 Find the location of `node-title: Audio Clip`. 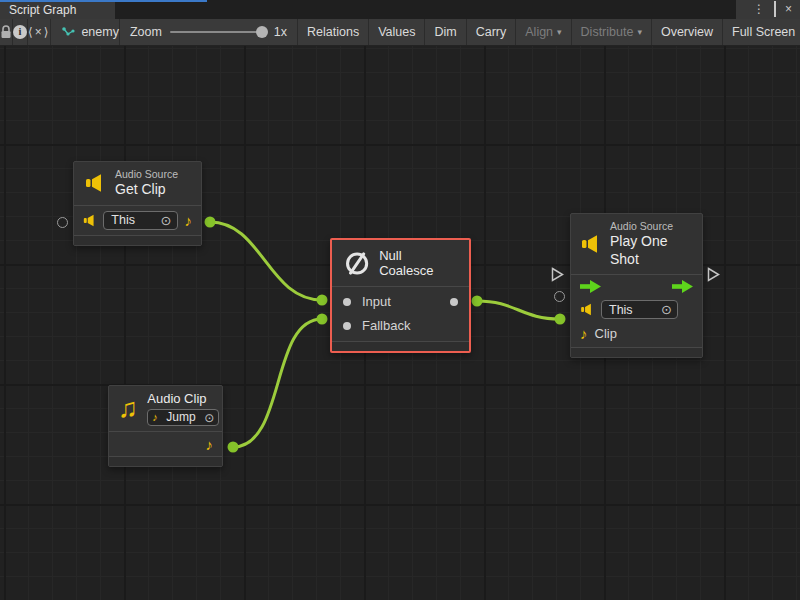

node-title: Audio Clip is located at coordinates (183, 399).